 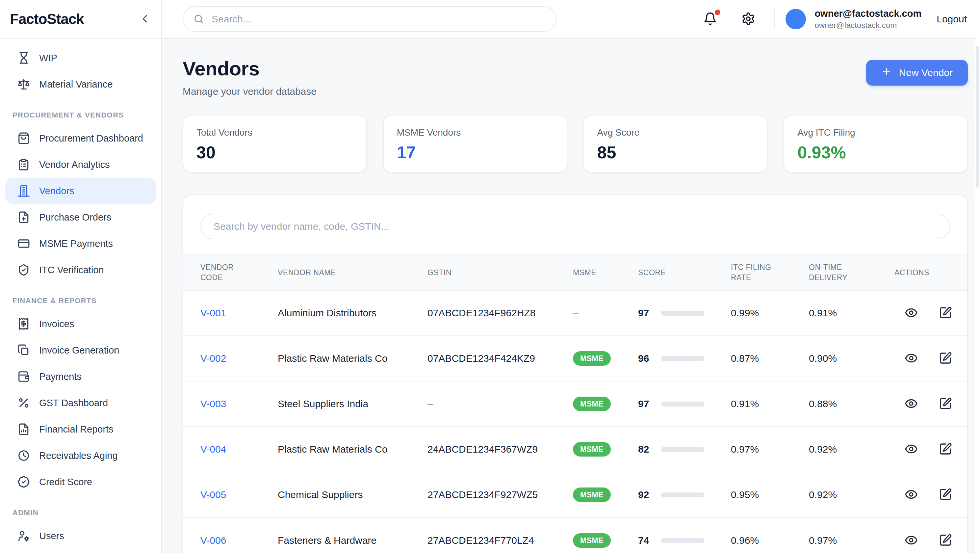 What do you see at coordinates (81, 324) in the screenshot?
I see `sidebar-item-invoices: Invoices` at bounding box center [81, 324].